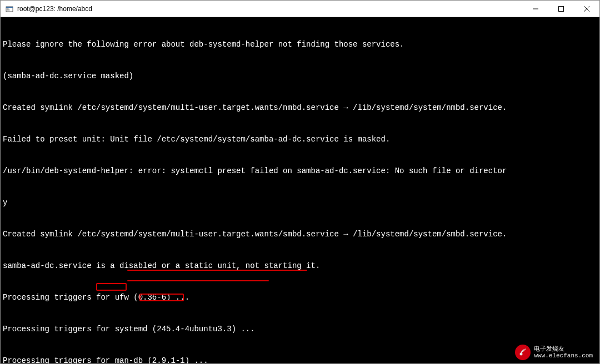 This screenshot has width=600, height=364. What do you see at coordinates (300, 330) in the screenshot?
I see `terminal-line: Processing triggers for systemd (245.4-4…` at bounding box center [300, 330].